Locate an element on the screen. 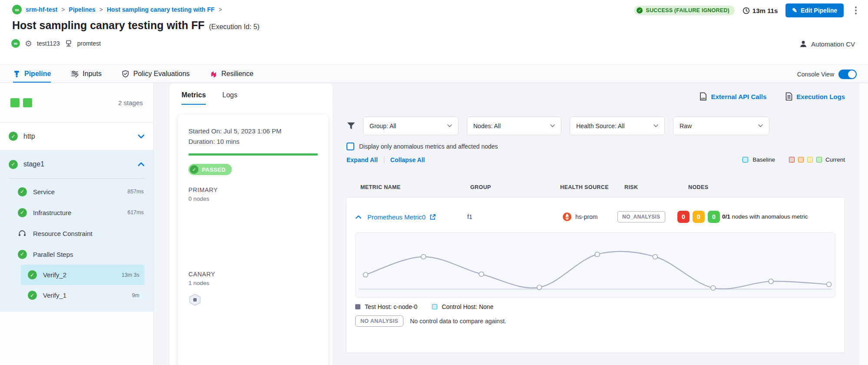  external-link-icon is located at coordinates (432, 217).